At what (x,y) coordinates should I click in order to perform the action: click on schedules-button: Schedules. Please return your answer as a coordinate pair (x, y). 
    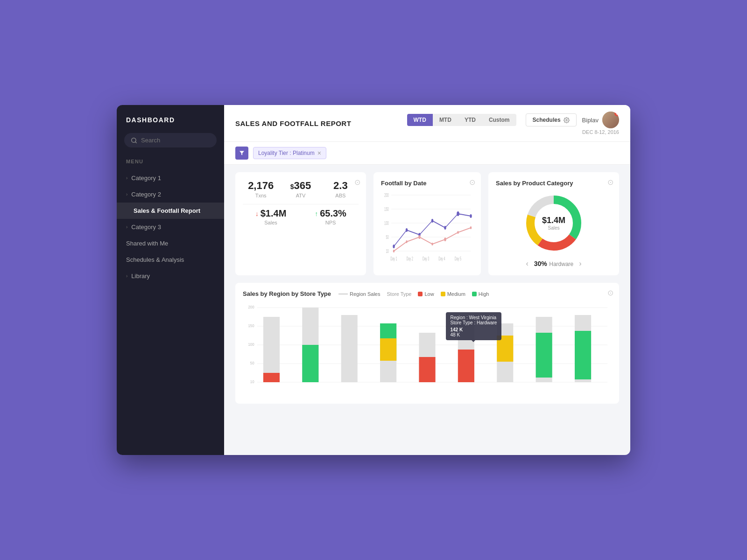
    Looking at the image, I should click on (551, 120).